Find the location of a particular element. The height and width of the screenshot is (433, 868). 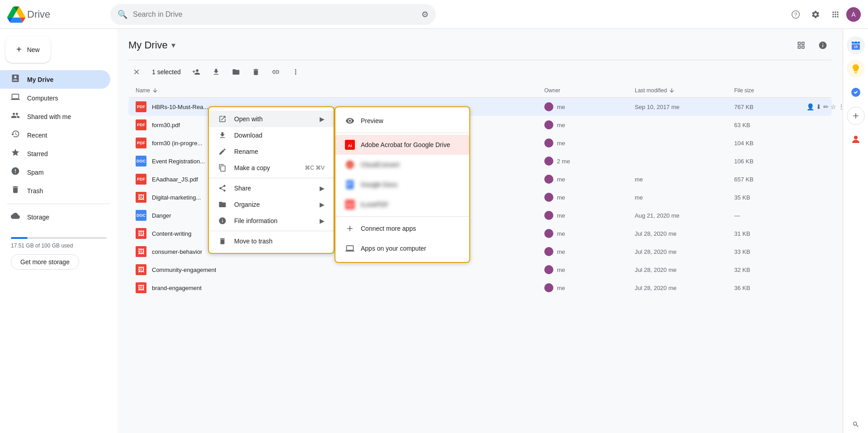

ctx-organize-arrow: ▶ is located at coordinates (322, 205).